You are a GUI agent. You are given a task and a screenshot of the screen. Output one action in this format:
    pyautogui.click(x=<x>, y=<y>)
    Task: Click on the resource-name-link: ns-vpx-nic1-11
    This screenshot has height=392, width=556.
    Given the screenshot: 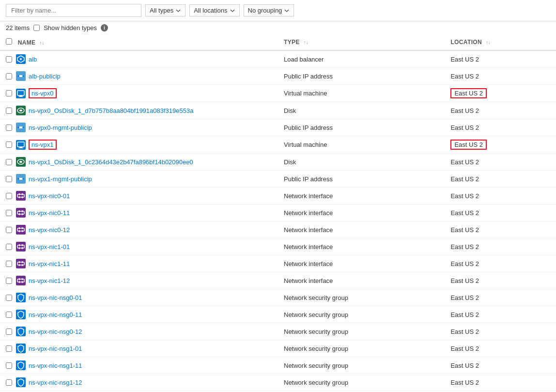 What is the action you would take?
    pyautogui.click(x=49, y=264)
    